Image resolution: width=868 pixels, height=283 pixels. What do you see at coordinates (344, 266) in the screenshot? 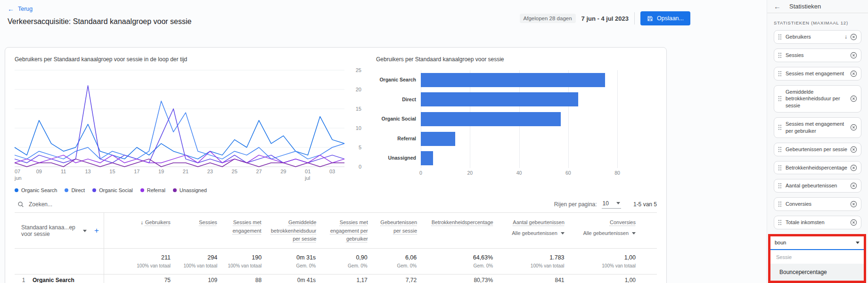
I see `totals-subtext: Gem. 0%` at bounding box center [344, 266].